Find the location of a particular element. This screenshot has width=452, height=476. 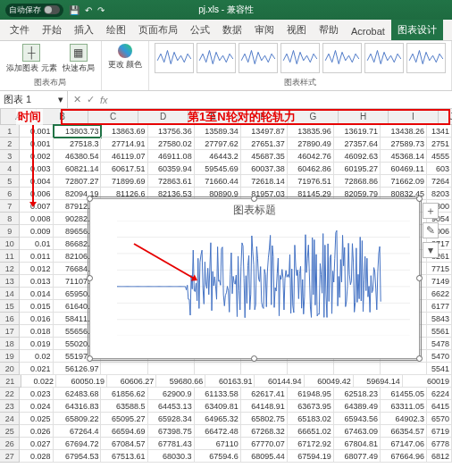

row-header: 2 is located at coordinates (10, 144).